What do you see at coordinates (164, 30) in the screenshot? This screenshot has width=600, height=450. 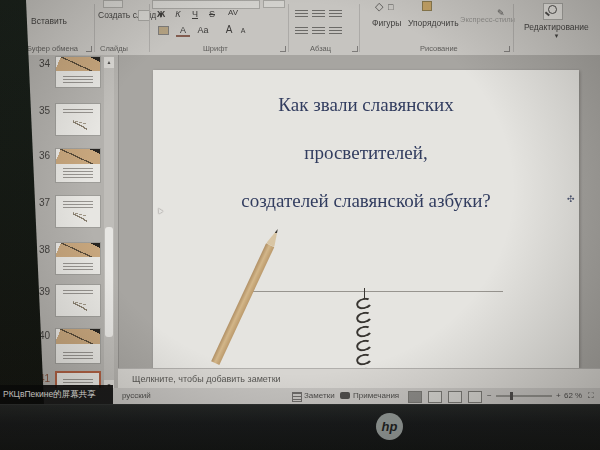 I see `highlighter-icon` at bounding box center [164, 30].